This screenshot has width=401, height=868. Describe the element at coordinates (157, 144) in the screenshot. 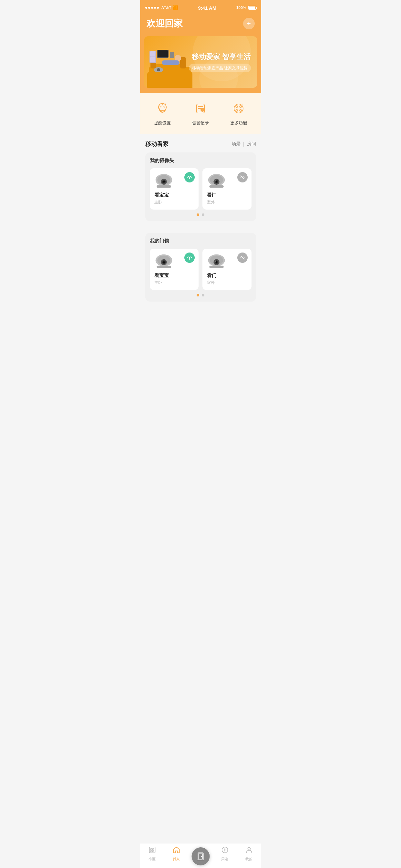

I see `camera-section-title: 移动看家` at that location.